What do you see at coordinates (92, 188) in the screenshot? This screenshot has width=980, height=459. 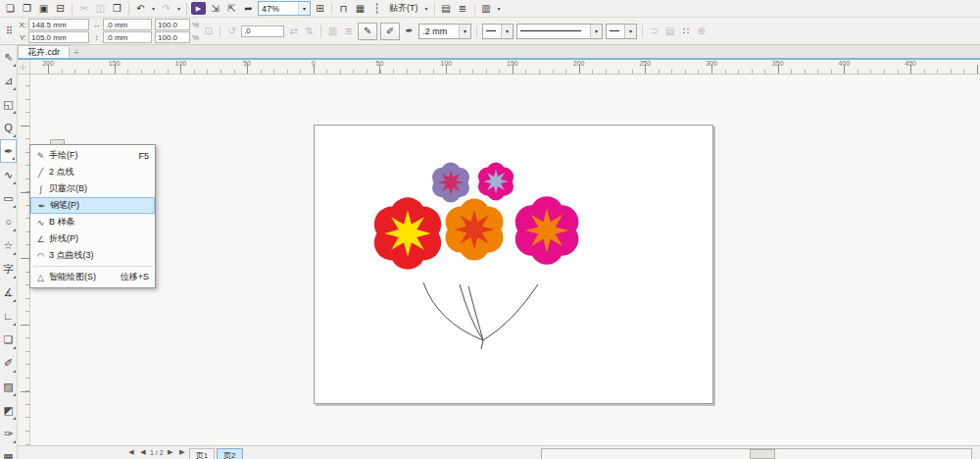 I see `menu-item-bezier: ∫贝塞尔(B)` at bounding box center [92, 188].